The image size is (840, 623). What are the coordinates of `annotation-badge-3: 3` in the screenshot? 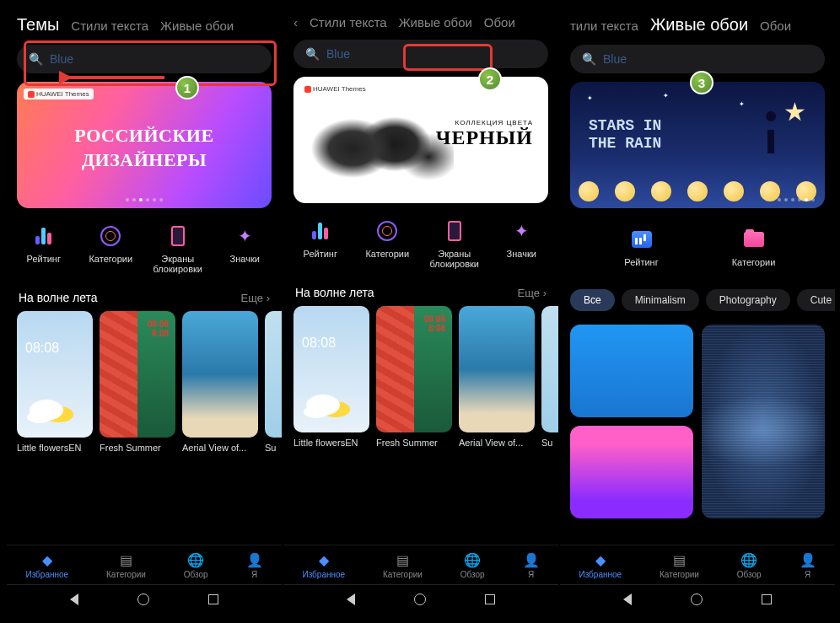 It's located at (702, 83).